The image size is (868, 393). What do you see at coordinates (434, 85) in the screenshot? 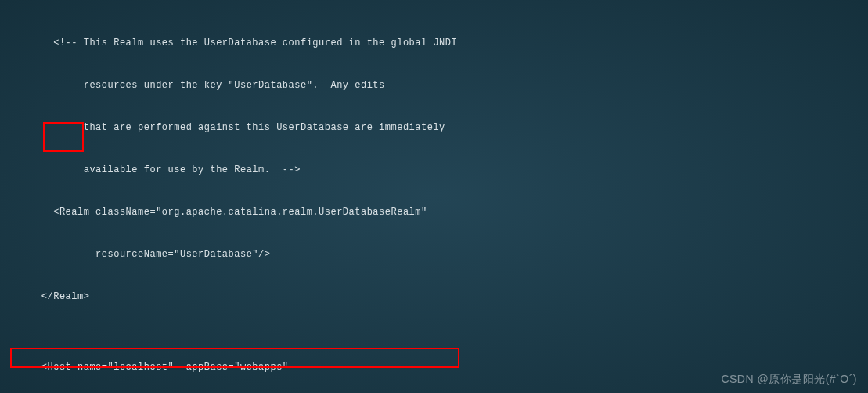
I see `code-line: resources under the key "UserDatabase". …` at bounding box center [434, 85].